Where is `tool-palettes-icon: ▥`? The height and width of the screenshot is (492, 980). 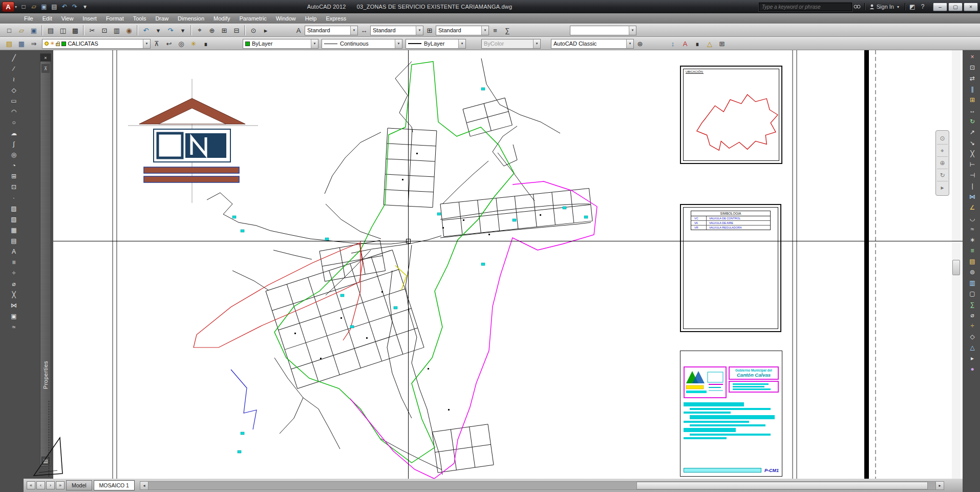 tool-palettes-icon: ▥ is located at coordinates (973, 283).